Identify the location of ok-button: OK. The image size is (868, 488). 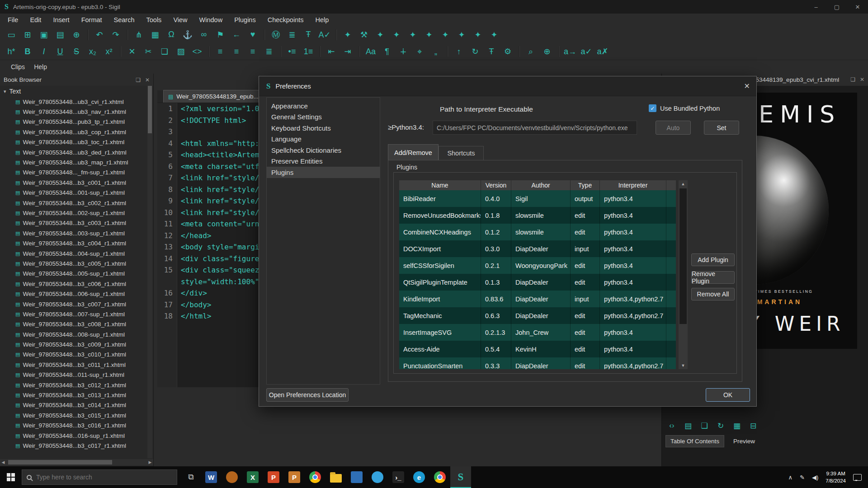
(728, 395).